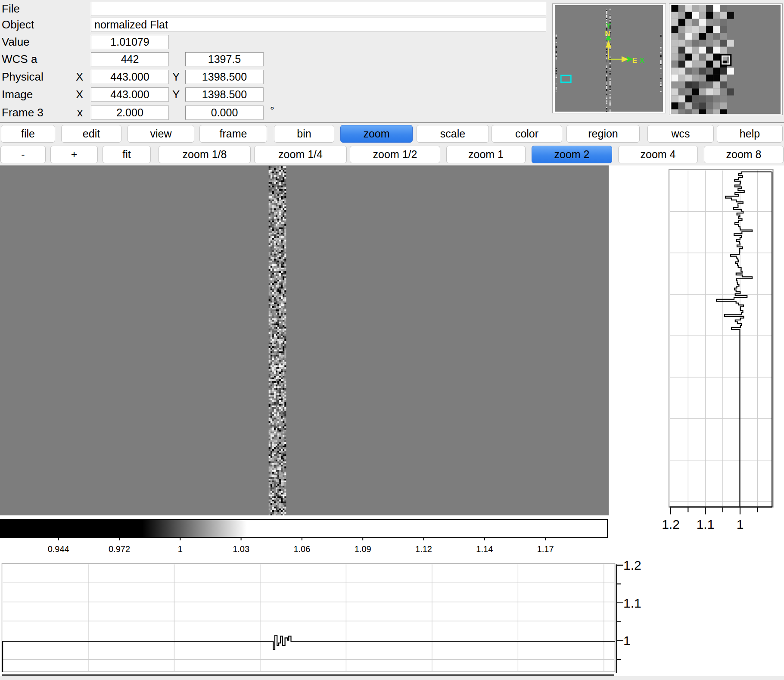  What do you see at coordinates (635, 60) in the screenshot?
I see `svg-text: E` at bounding box center [635, 60].